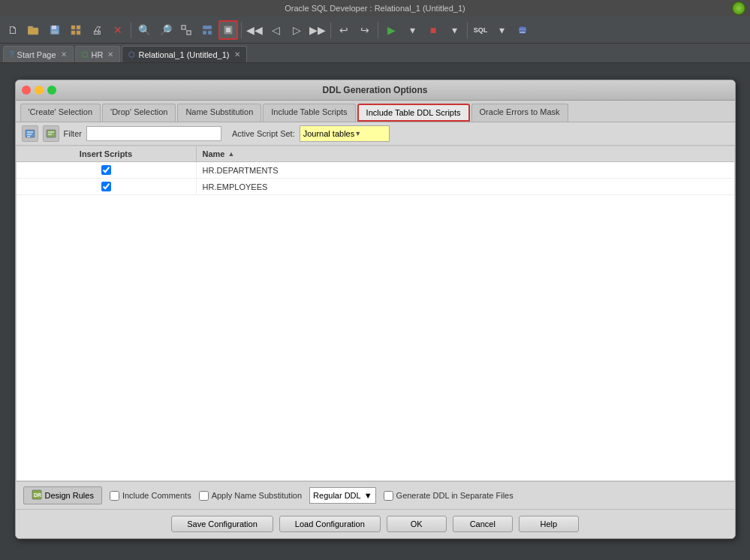  I want to click on generate-separate-option: Generate DDL in Separate Files, so click(449, 495).